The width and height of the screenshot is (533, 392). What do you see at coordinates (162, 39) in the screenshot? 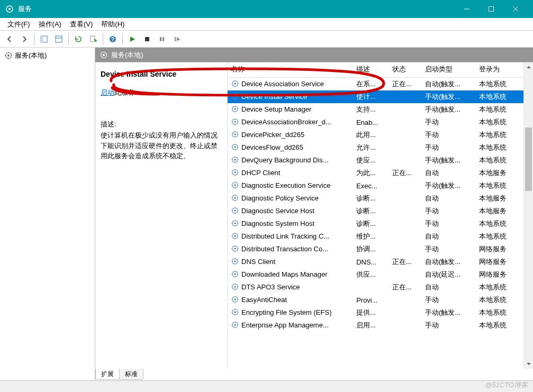
I see `pause-service-button` at bounding box center [162, 39].